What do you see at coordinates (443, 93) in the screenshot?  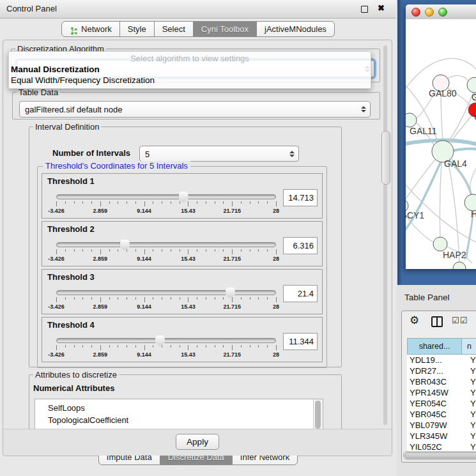 I see `label-gal80: GAL80` at bounding box center [443, 93].